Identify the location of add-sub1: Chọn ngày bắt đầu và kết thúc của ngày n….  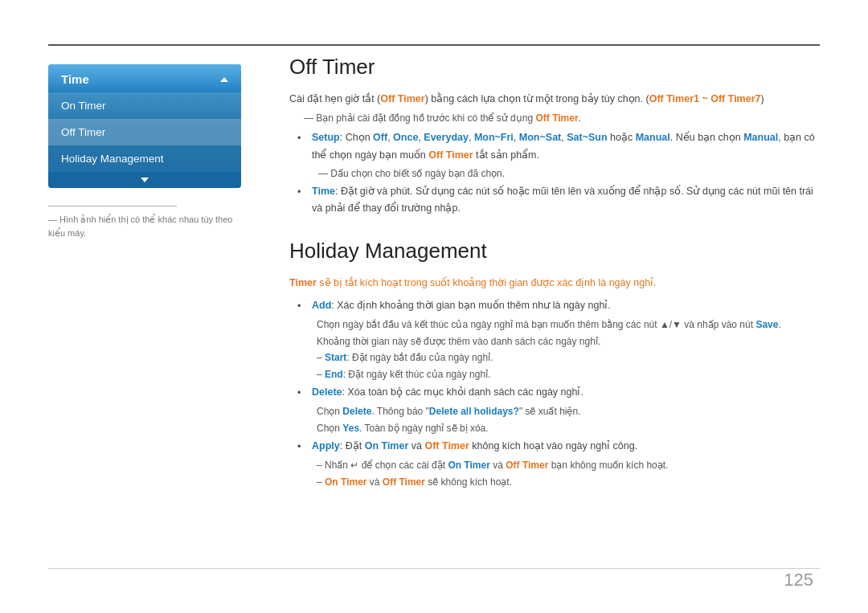
(568, 325).